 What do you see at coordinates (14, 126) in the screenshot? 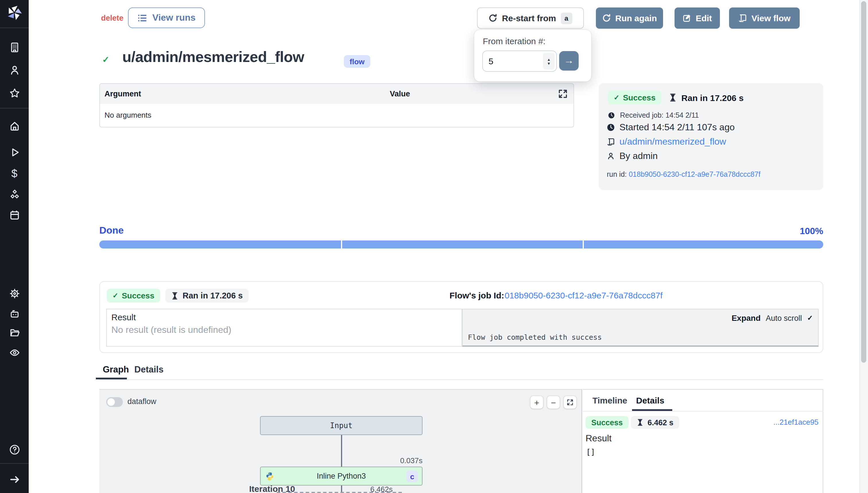
I see `sidebar-item-home` at bounding box center [14, 126].